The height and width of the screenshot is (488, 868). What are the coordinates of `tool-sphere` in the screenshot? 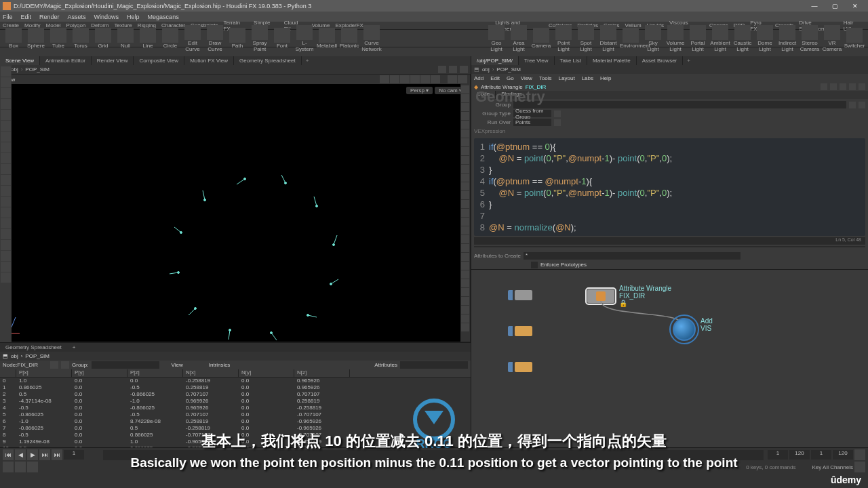 It's located at (36, 35).